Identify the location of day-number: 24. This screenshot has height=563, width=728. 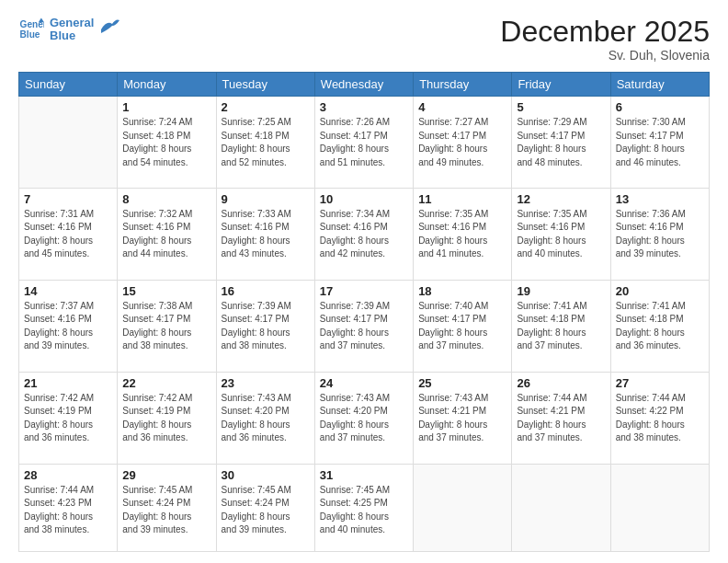
(364, 383).